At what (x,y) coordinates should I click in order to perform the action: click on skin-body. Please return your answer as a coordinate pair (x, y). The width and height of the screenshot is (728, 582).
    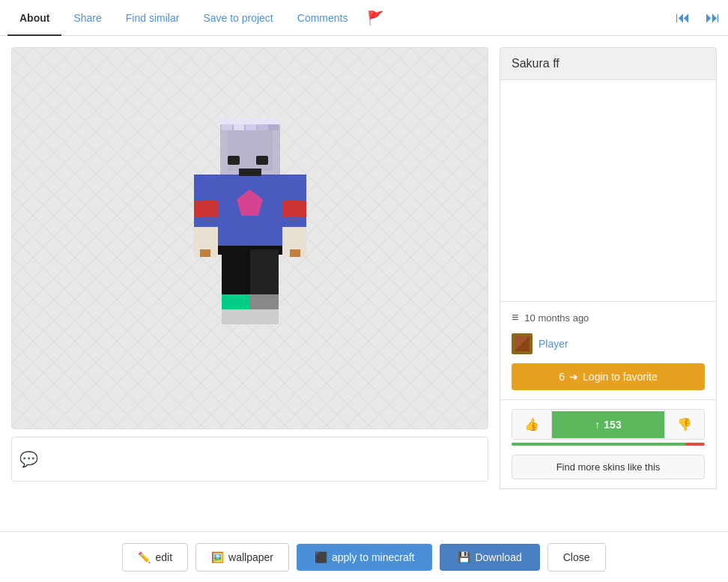
    Looking at the image, I should click on (250, 238).